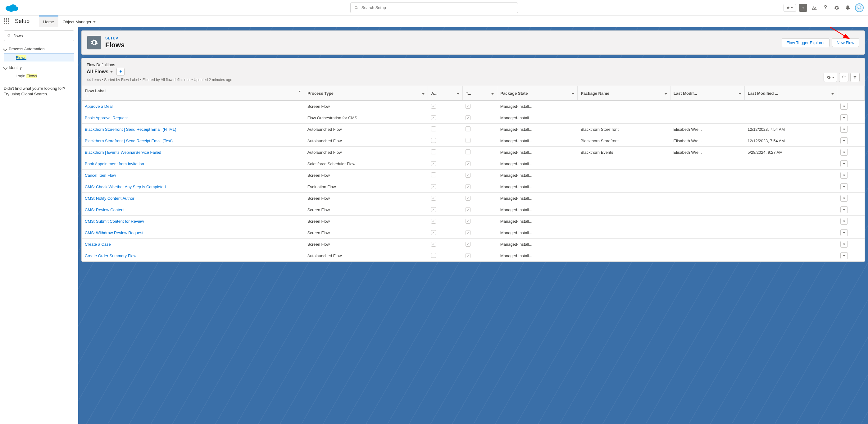 This screenshot has width=868, height=424. I want to click on quick-find, so click(39, 36).